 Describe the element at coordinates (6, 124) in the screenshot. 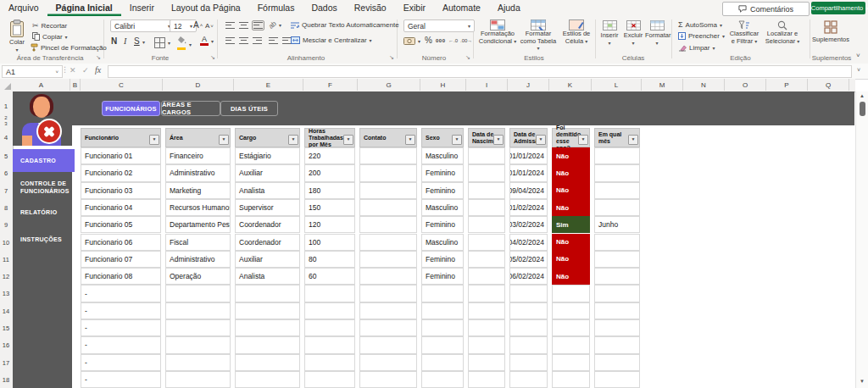

I see `row-header-3: 3` at that location.